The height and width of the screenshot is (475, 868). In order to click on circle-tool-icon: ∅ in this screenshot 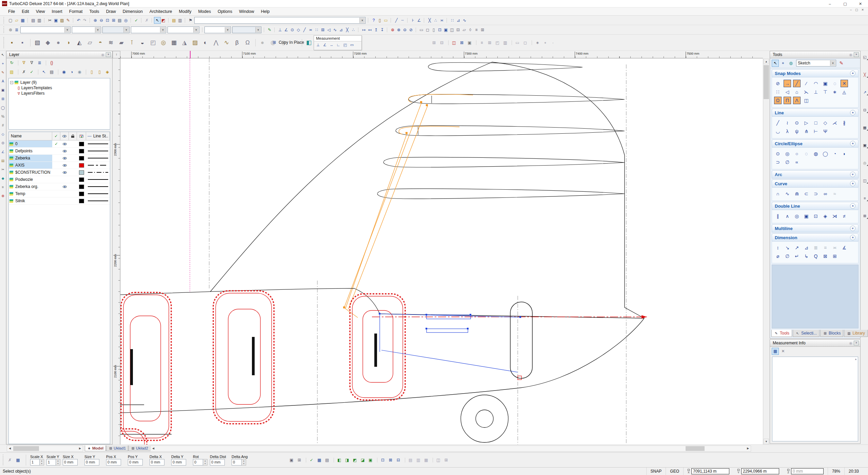, I will do `click(787, 162)`.